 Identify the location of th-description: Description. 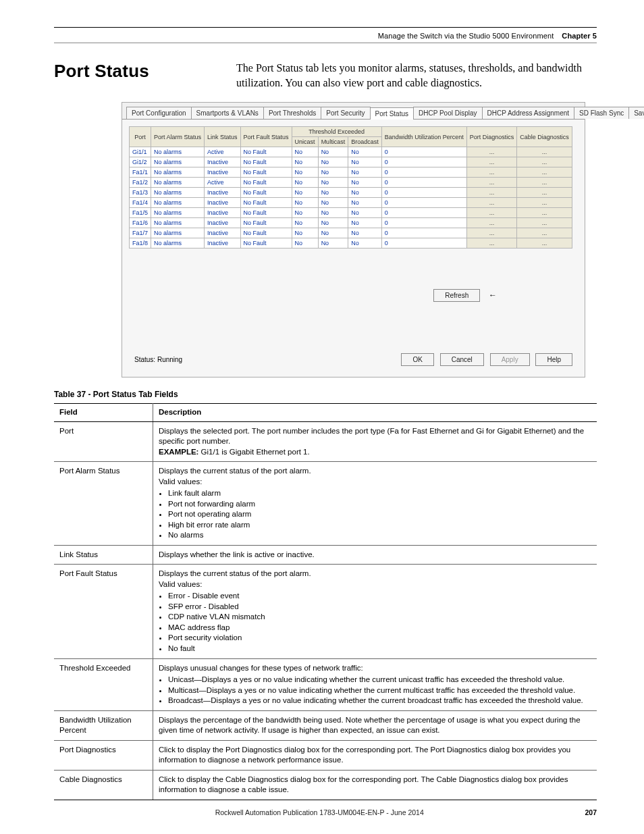
(375, 413).